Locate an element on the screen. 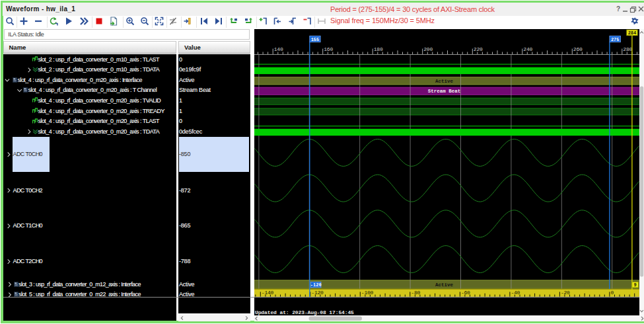 This screenshot has width=644, height=324. svg-text: 260 is located at coordinates (577, 49).